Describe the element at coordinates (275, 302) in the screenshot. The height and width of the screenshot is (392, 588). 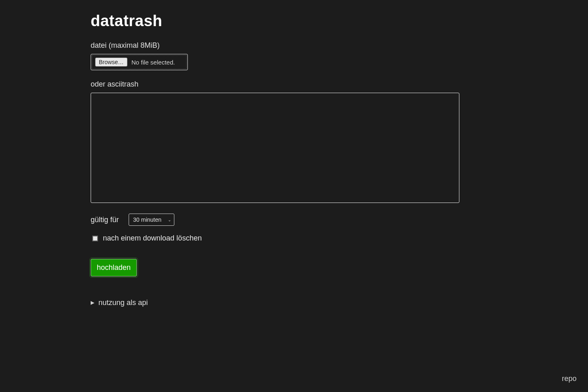
I see `api-usage-details: ▶ nutzung als api` at that location.